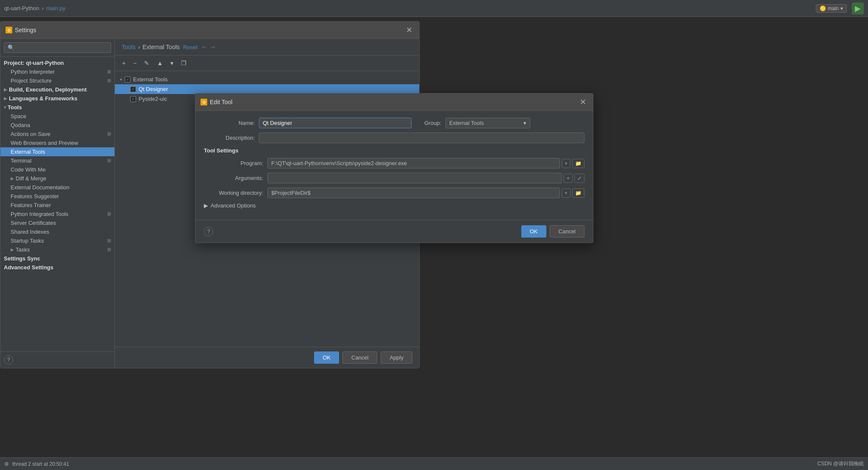  Describe the element at coordinates (840, 8) in the screenshot. I see `top-bar-right: 🟡 main ▾ ▶` at that location.